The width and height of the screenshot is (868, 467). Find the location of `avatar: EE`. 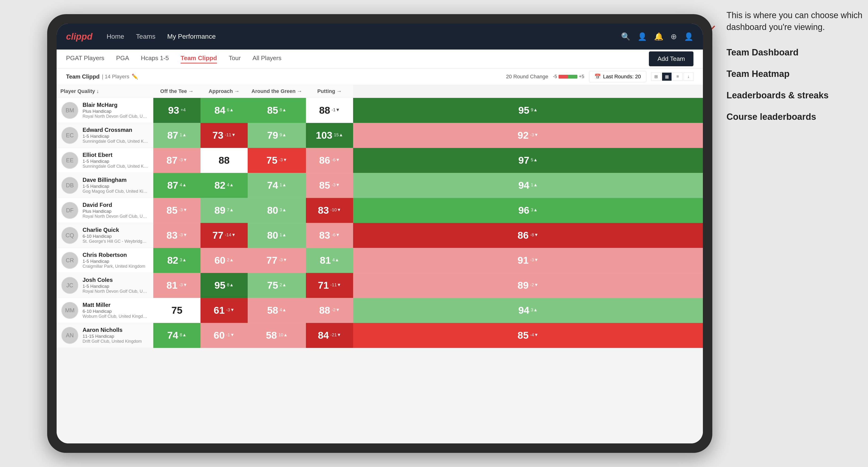

avatar: EE is located at coordinates (70, 160).